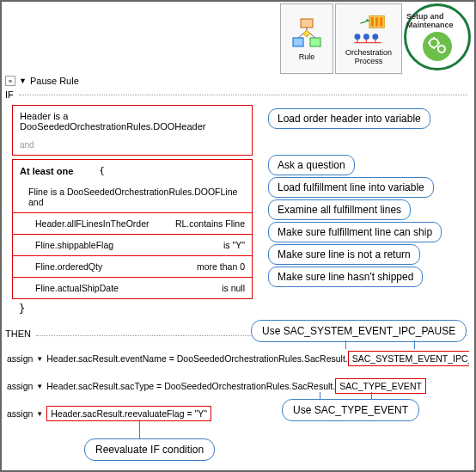  What do you see at coordinates (40, 359) in the screenshot?
I see `assign-dropdown-1: ▼` at bounding box center [40, 359].